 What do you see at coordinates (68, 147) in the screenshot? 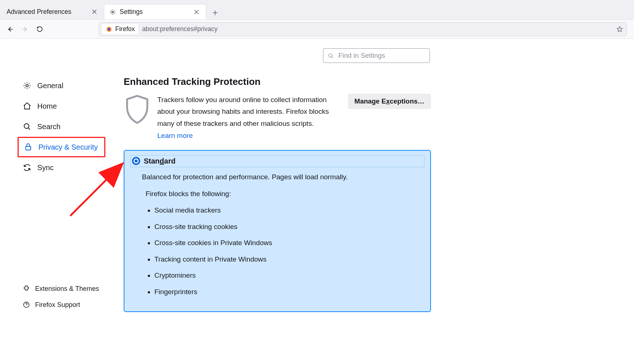
I see `sidebar-item-label: Privacy & Security` at bounding box center [68, 147].